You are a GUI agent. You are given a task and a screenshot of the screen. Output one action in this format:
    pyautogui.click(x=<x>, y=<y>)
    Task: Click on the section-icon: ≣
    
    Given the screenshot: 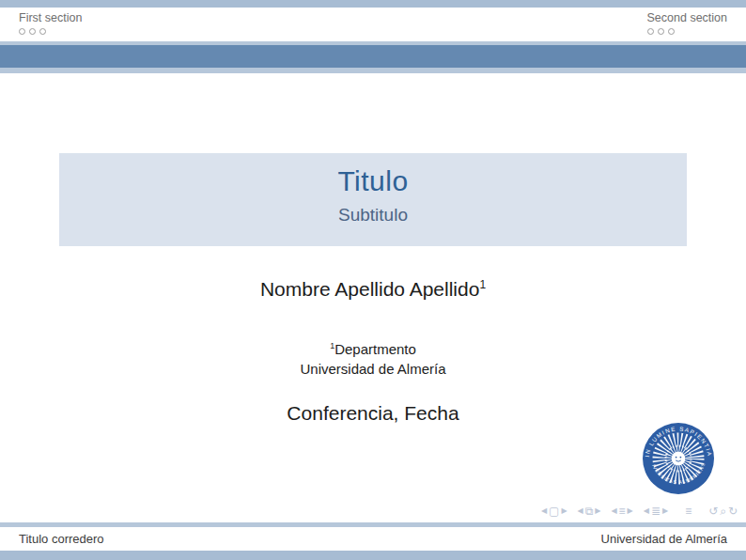 What is the action you would take?
    pyautogui.click(x=656, y=511)
    